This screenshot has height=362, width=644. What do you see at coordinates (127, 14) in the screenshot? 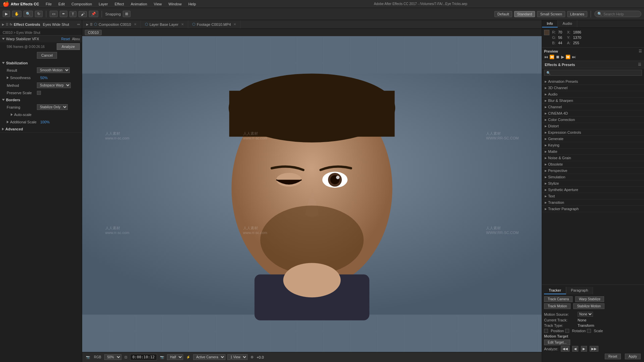
I see `snapping-toggle: ⊞` at bounding box center [127, 14].